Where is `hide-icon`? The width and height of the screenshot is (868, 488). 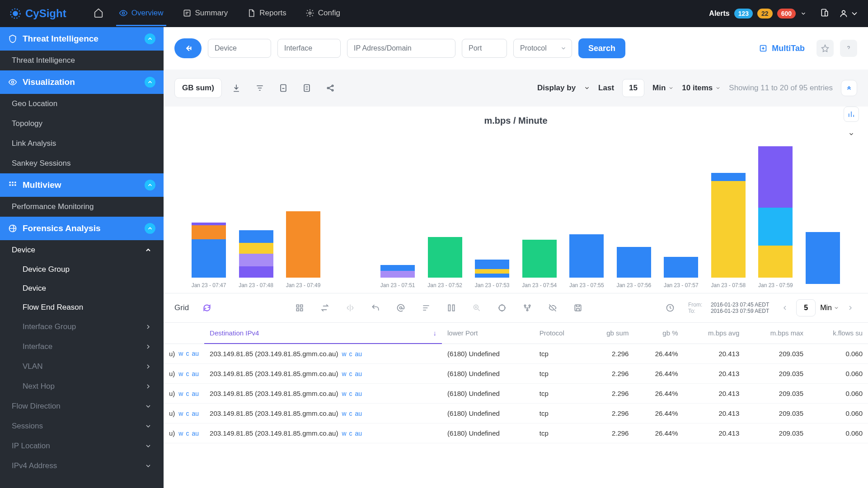
hide-icon is located at coordinates (553, 308).